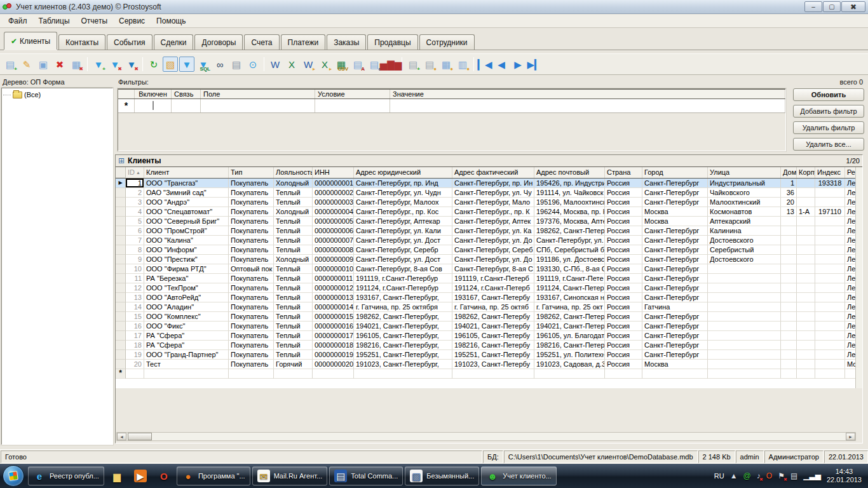  I want to click on menu-item: Файл, so click(18, 21).